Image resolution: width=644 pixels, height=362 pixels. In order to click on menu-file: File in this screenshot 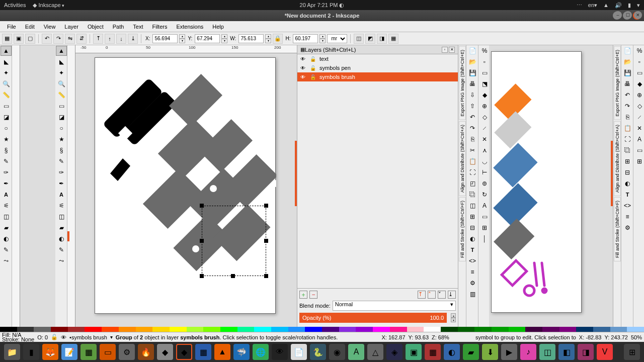, I will do `click(12, 27)`.